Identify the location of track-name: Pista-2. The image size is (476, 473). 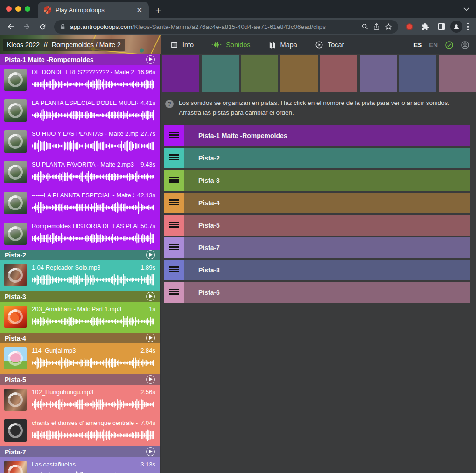
(15, 255).